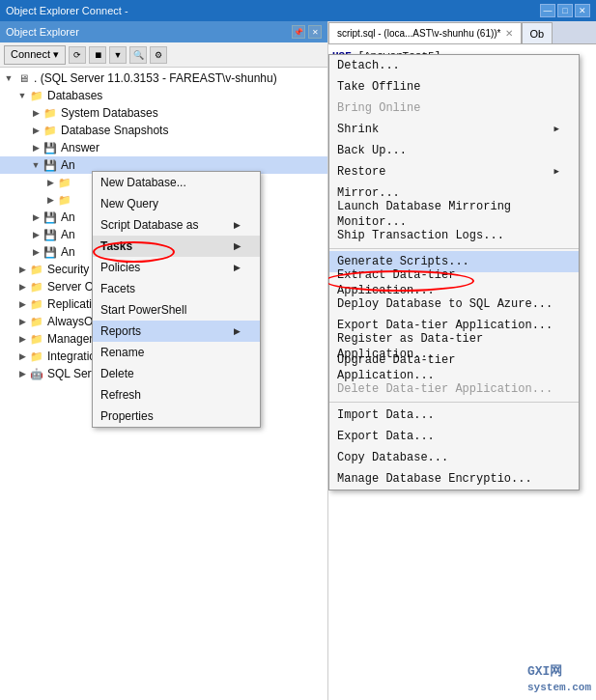 The image size is (596, 700). What do you see at coordinates (37, 304) in the screenshot?
I see `replication-icon: 📁` at bounding box center [37, 304].